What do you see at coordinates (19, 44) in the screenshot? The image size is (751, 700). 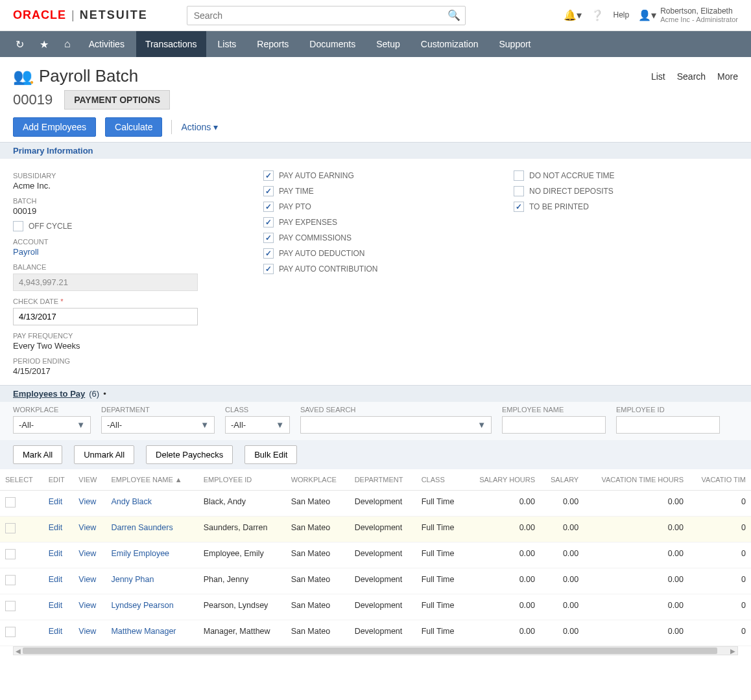 I see `recent-icon: ↻` at bounding box center [19, 44].